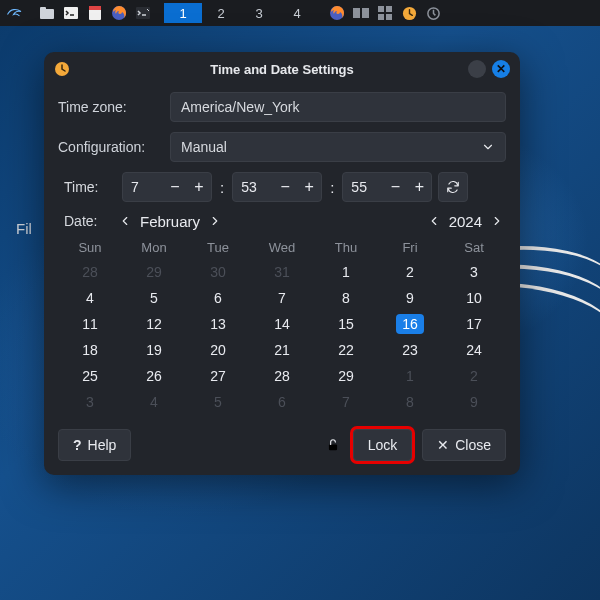 The width and height of the screenshot is (600, 600). Describe the element at coordinates (338, 107) in the screenshot. I see `timezone-field: America/New_York` at that location.